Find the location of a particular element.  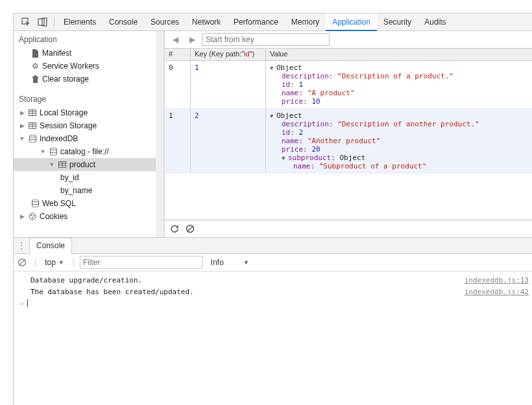

row-key: 2 is located at coordinates (228, 141).